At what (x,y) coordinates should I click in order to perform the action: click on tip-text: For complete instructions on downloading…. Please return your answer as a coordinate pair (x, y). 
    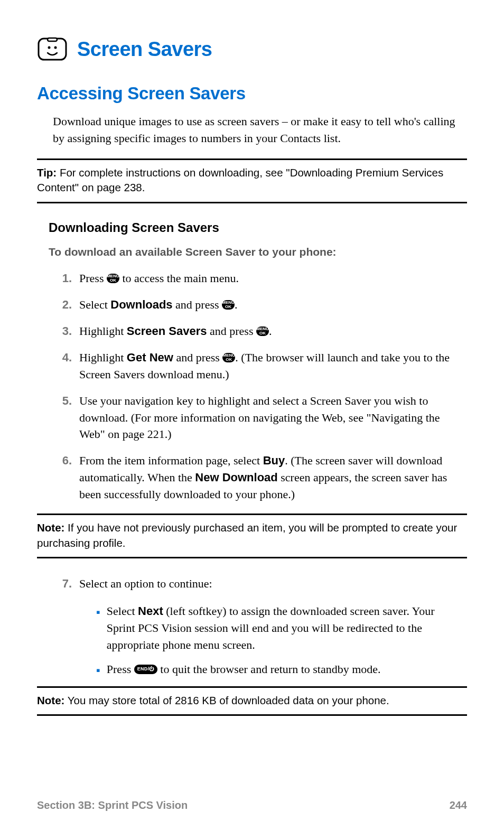
    Looking at the image, I should click on (240, 180).